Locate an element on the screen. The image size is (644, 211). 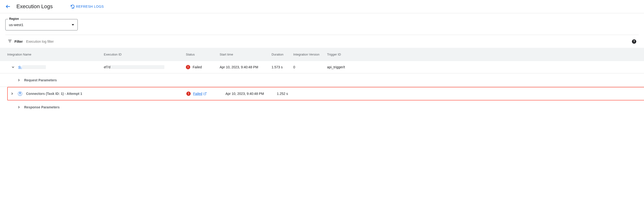
trigger-id-cell: api_trigger/t is located at coordinates (354, 67).